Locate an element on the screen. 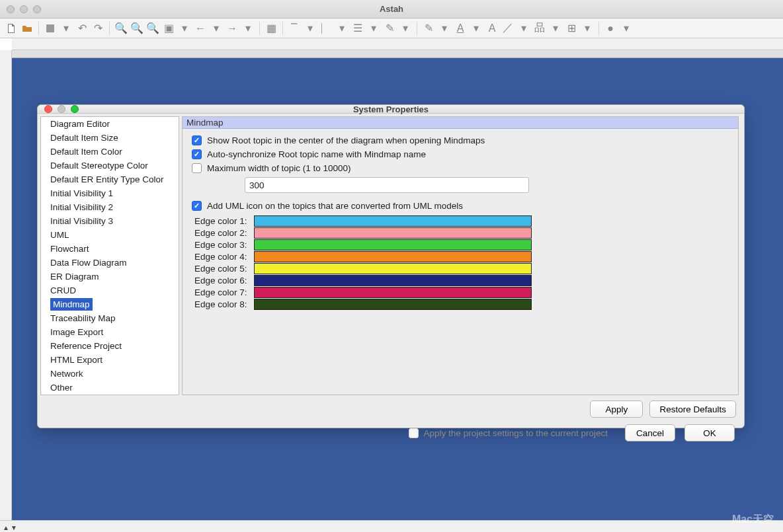 This screenshot has width=783, height=532. sidebar-item-diagram-editor: Diagram Editor is located at coordinates (110, 124).